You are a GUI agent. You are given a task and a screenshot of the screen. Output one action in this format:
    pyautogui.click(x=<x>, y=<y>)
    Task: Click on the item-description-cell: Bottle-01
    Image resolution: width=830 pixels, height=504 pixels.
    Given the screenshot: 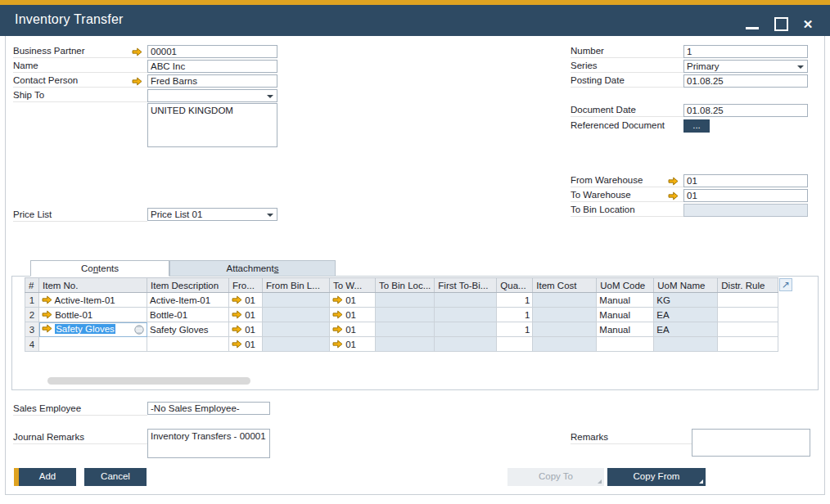 What is the action you would take?
    pyautogui.click(x=188, y=315)
    